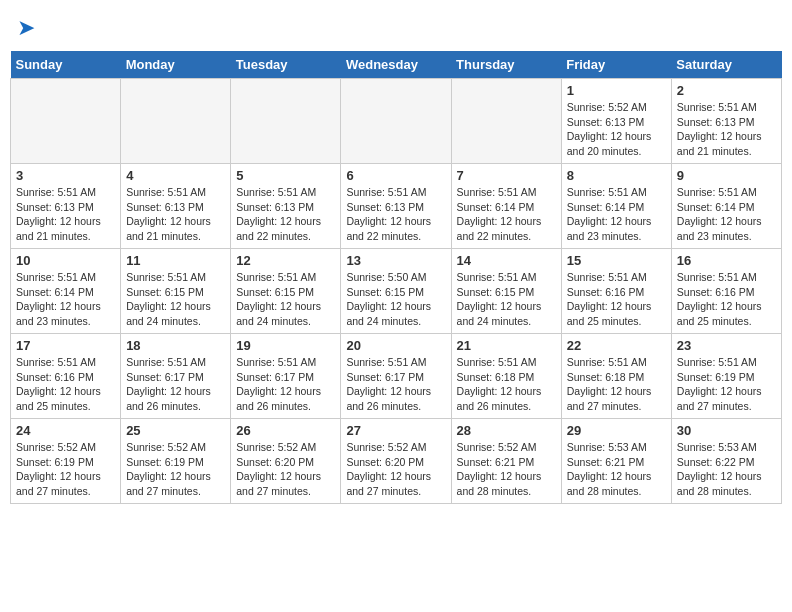  Describe the element at coordinates (396, 292) in the screenshot. I see `week-row-3: 10Sunrise: 5:51 AM Sunset: 6:14 PM Dayli…` at that location.